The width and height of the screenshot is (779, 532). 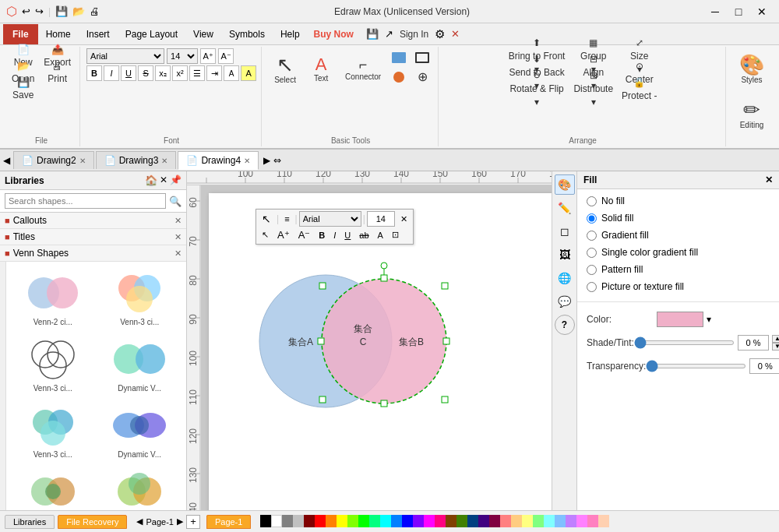 I want to click on shape-dynamic-v1: Dynamic V..., so click(x=140, y=365).